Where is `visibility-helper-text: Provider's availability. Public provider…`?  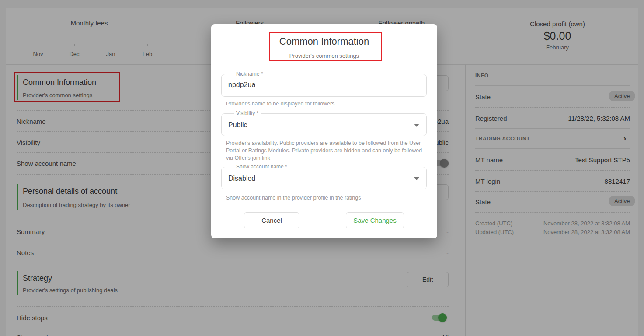 visibility-helper-text: Provider's availability. Public provider… is located at coordinates (325, 150).